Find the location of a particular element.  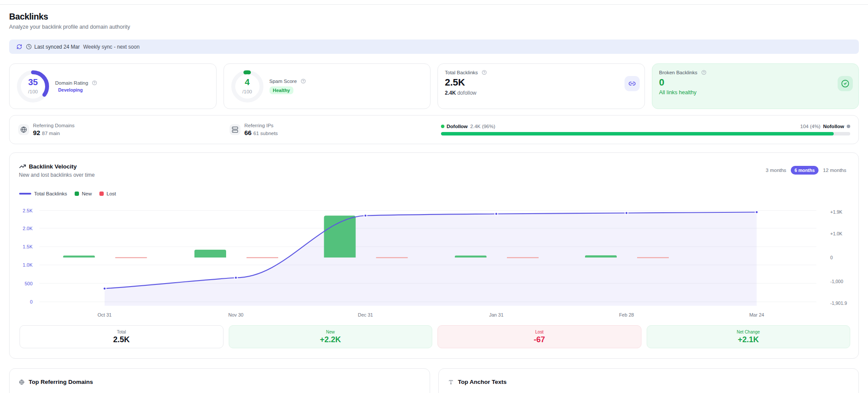

svg-text: 2.5K is located at coordinates (28, 211).